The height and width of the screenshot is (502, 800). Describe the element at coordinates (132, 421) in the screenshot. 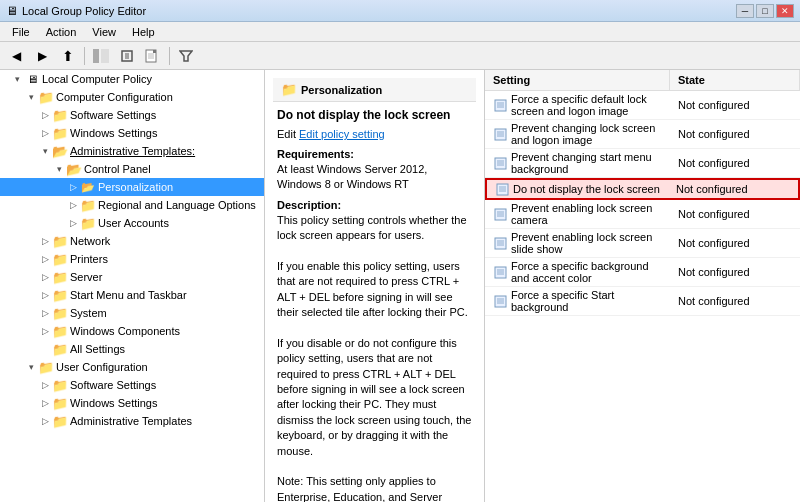

I see `tree-item-user-admin-templates: ▷ 📁 Administrative Templates` at that location.